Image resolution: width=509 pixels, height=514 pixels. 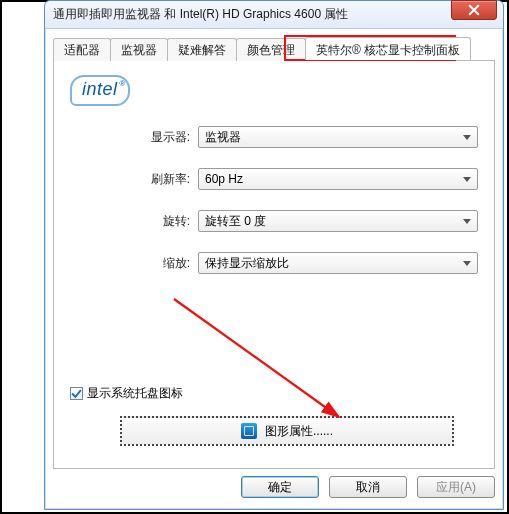 What do you see at coordinates (274, 179) in the screenshot?
I see `row-refresh: 刷新率: 60p Hz` at bounding box center [274, 179].